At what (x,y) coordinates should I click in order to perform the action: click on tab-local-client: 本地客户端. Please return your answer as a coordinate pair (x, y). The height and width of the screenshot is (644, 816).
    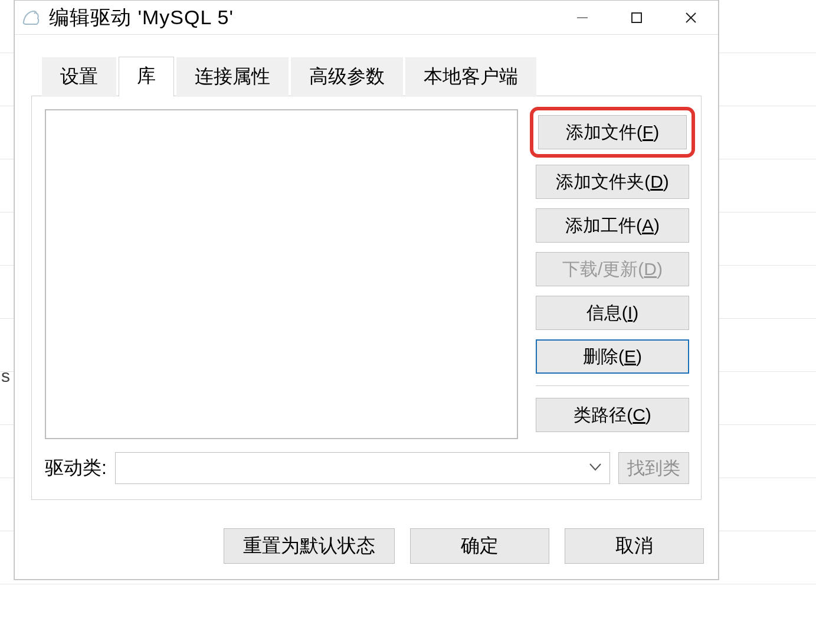
    Looking at the image, I should click on (471, 77).